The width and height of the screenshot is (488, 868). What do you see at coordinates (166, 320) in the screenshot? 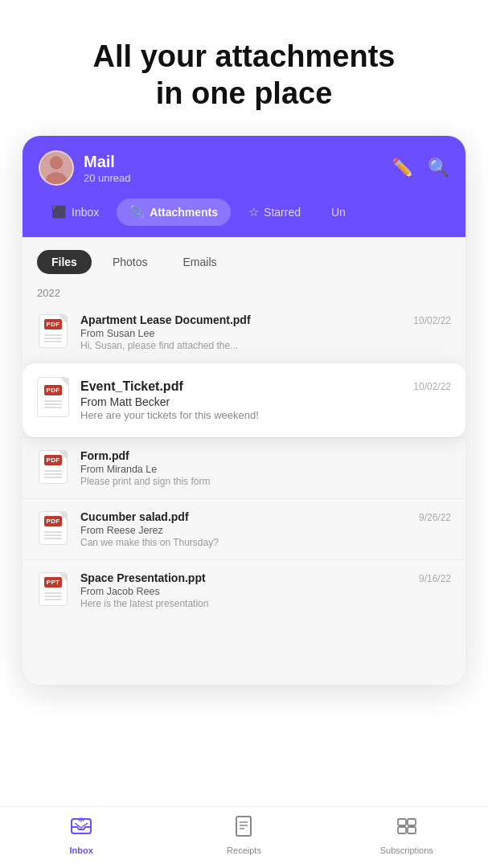
I see `file-name: Apartment Lease Document.pdf` at bounding box center [166, 320].